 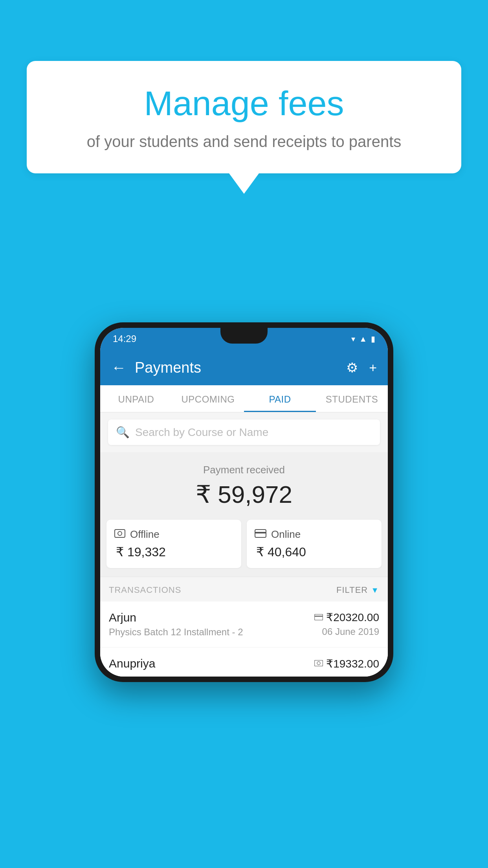 I want to click on transaction-row: Arjun Physics Batch 12 Installment - 2, so click(x=244, y=624).